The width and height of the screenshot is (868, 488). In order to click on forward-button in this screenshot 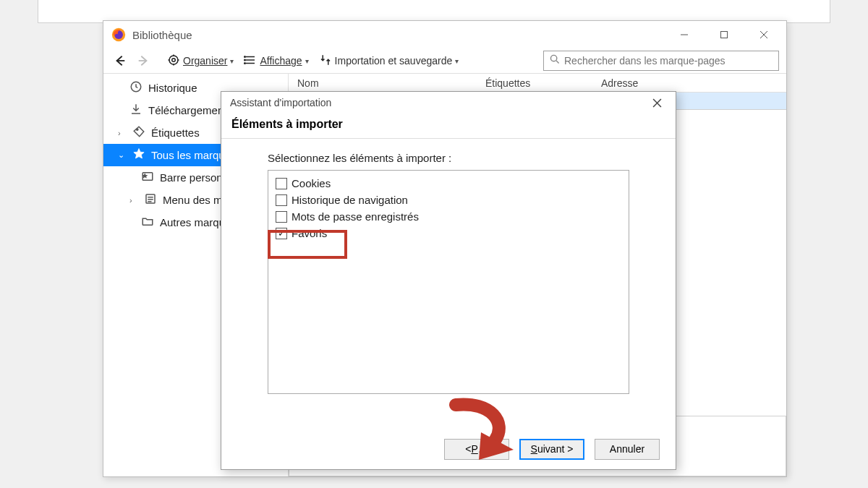, I will do `click(143, 61)`.